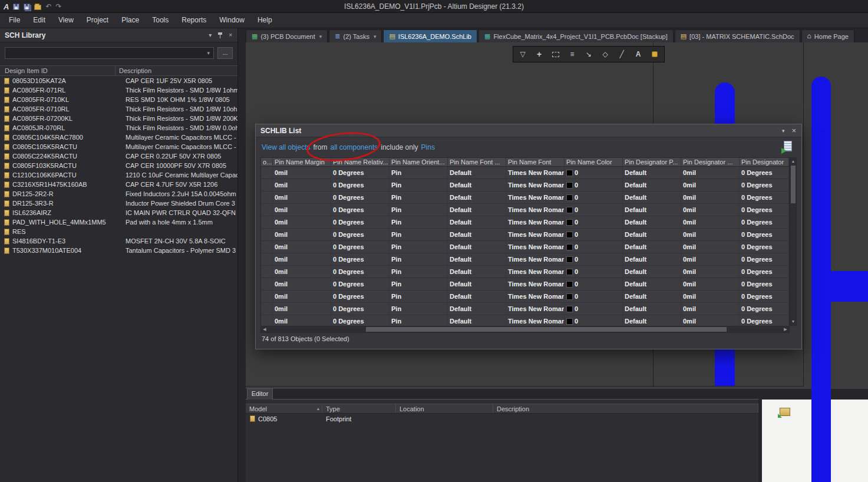 Image resolution: width=868 pixels, height=482 pixels. What do you see at coordinates (711, 162) in the screenshot?
I see `dialog-column-pin-designator: Pin Designator ...` at bounding box center [711, 162].